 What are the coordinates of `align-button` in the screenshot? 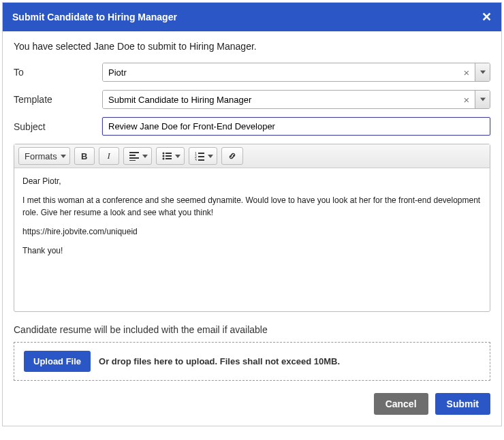 It's located at (138, 156).